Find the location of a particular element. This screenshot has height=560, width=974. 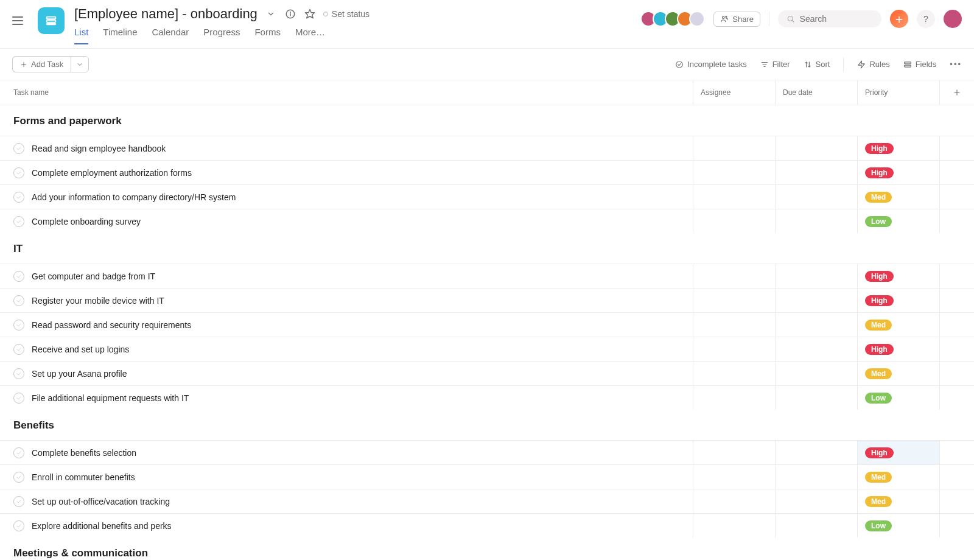

search-input is located at coordinates (836, 19).